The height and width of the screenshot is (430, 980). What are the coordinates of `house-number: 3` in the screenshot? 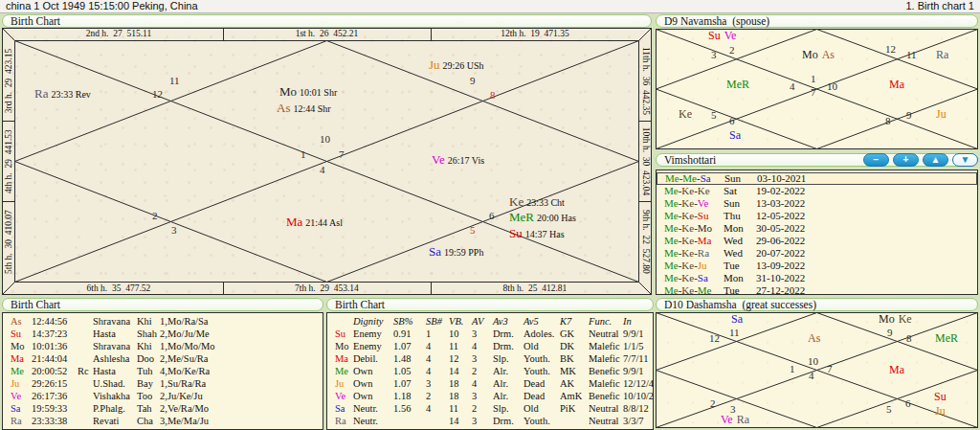 It's located at (714, 56).